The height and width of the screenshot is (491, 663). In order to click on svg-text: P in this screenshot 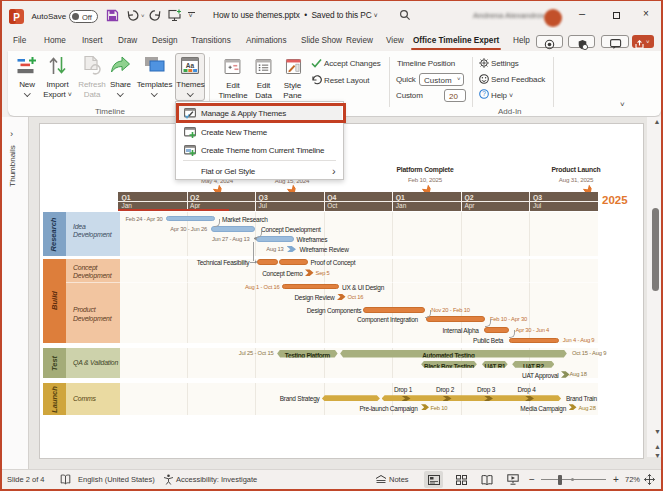, I will do `click(16, 18)`.